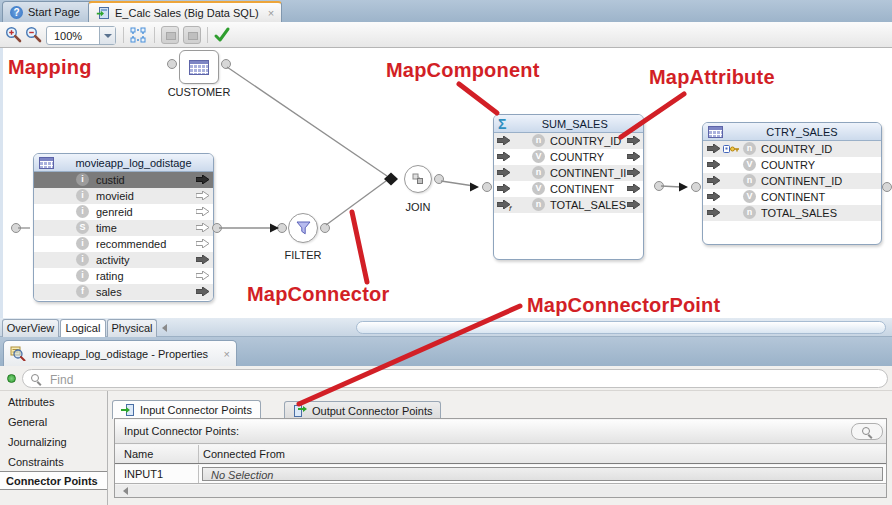  Describe the element at coordinates (542, 474) in the screenshot. I see `connected-from-dropdown: No Selection` at that location.